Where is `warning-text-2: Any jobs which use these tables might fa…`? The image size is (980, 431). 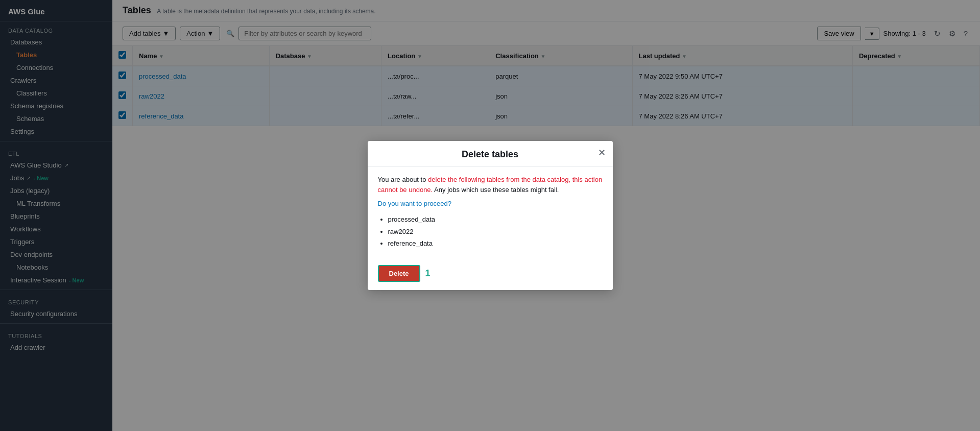 warning-text-2: Any jobs which use these tables might fa… is located at coordinates (495, 190).